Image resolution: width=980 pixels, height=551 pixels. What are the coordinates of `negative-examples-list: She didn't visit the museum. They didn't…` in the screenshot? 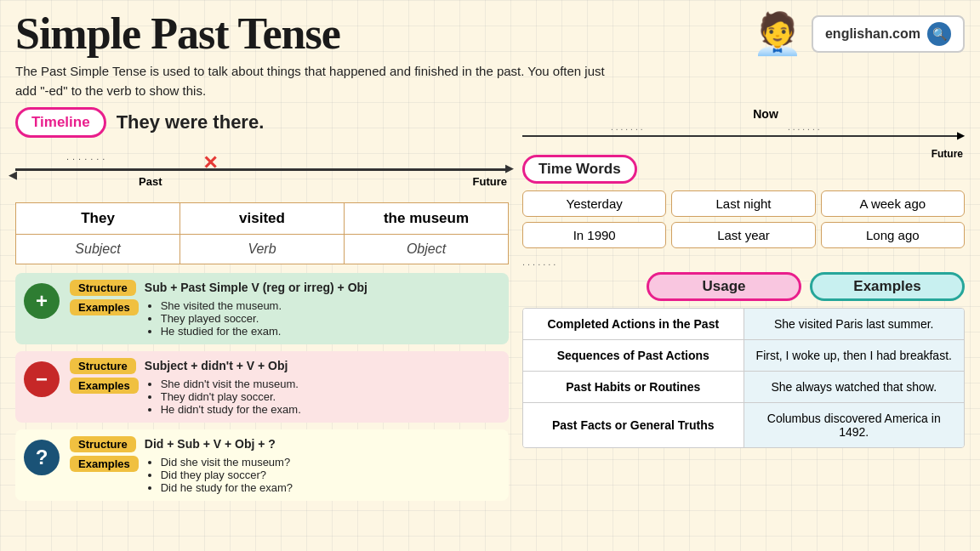 It's located at (223, 396).